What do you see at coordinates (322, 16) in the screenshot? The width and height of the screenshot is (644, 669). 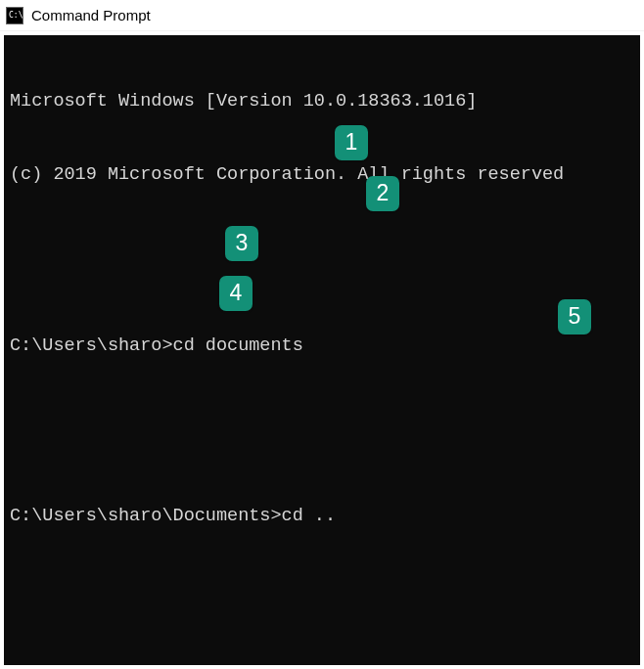 I see `titlebar: C:\. Command Prompt` at bounding box center [322, 16].